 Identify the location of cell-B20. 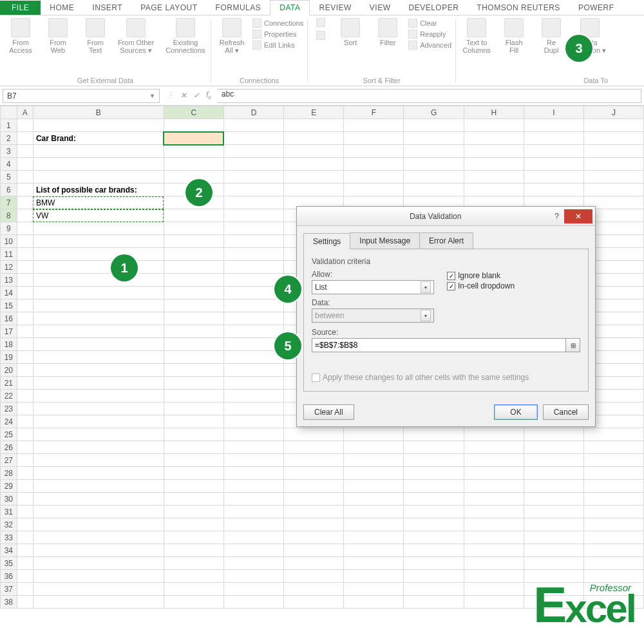
(98, 370).